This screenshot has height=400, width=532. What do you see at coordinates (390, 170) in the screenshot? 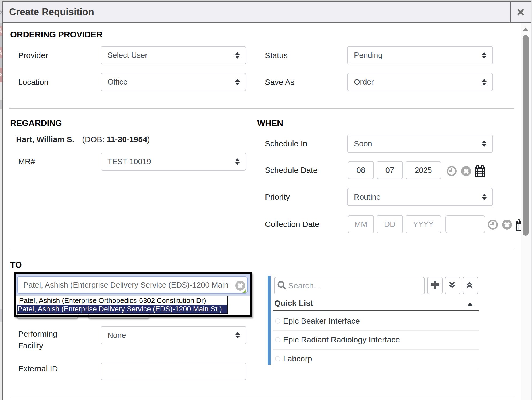
I see `schedule-date-day-input` at bounding box center [390, 170].